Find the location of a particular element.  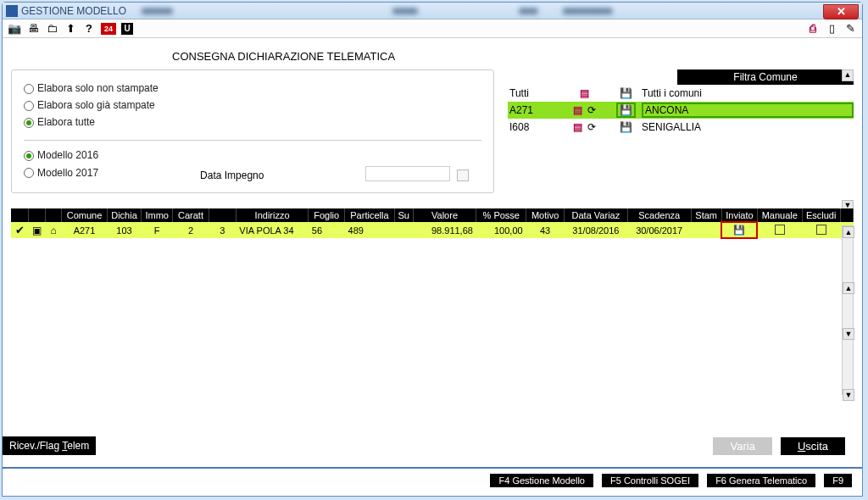

footer-status: Ricev./Flag Telem is located at coordinates (49, 446).